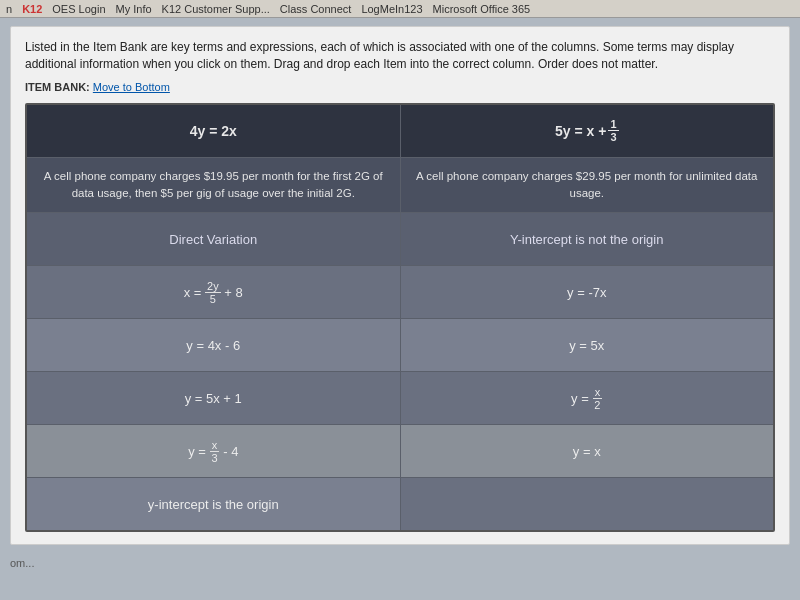 This screenshot has height=600, width=800. Describe the element at coordinates (214, 504) in the screenshot. I see `y-intercept-origin-cell: y-intercept is the origin` at that location.